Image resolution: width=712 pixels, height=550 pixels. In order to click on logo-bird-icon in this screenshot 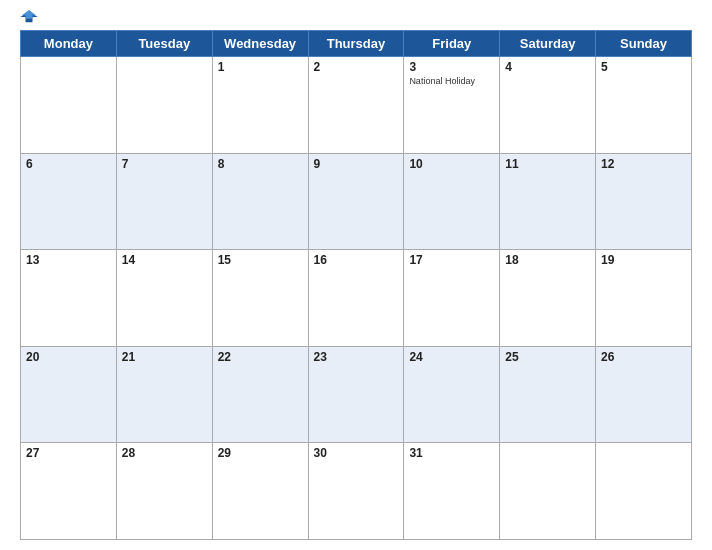, I will do `click(29, 17)`.